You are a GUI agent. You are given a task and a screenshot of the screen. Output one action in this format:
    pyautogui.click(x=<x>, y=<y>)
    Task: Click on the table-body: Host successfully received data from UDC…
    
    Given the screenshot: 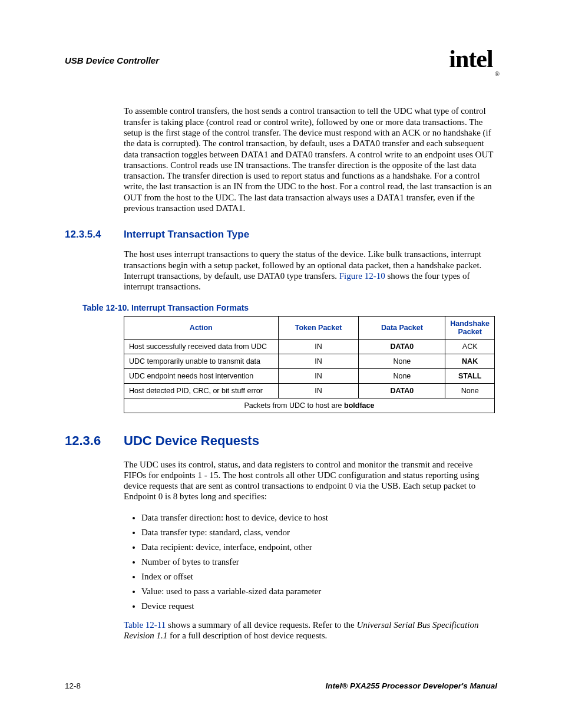 What is the action you would take?
    pyautogui.click(x=310, y=376)
    